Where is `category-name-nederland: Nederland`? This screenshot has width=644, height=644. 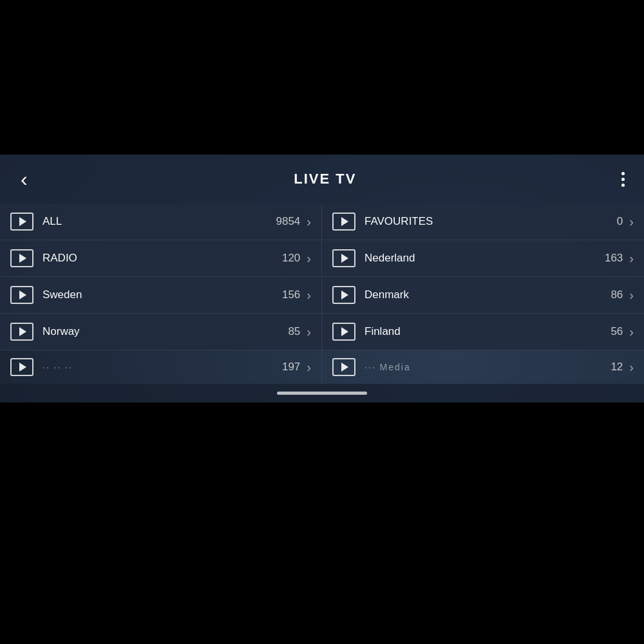
category-name-nederland: Nederland is located at coordinates (484, 258).